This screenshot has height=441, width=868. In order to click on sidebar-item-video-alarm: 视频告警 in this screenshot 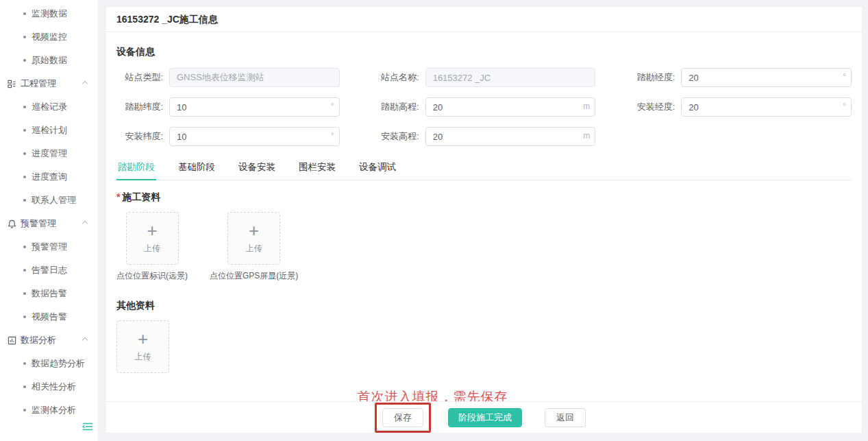, I will do `click(49, 317)`.